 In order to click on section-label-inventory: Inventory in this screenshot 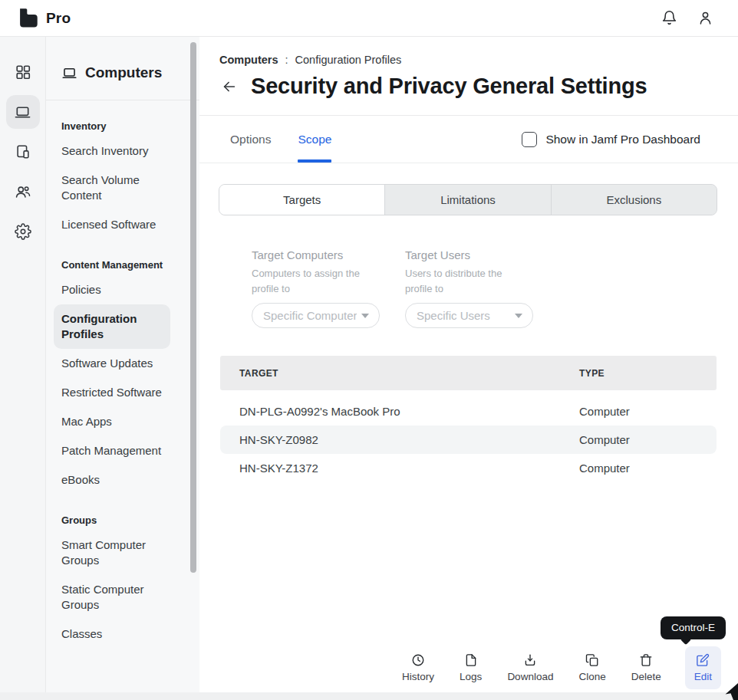, I will do `click(123, 126)`.